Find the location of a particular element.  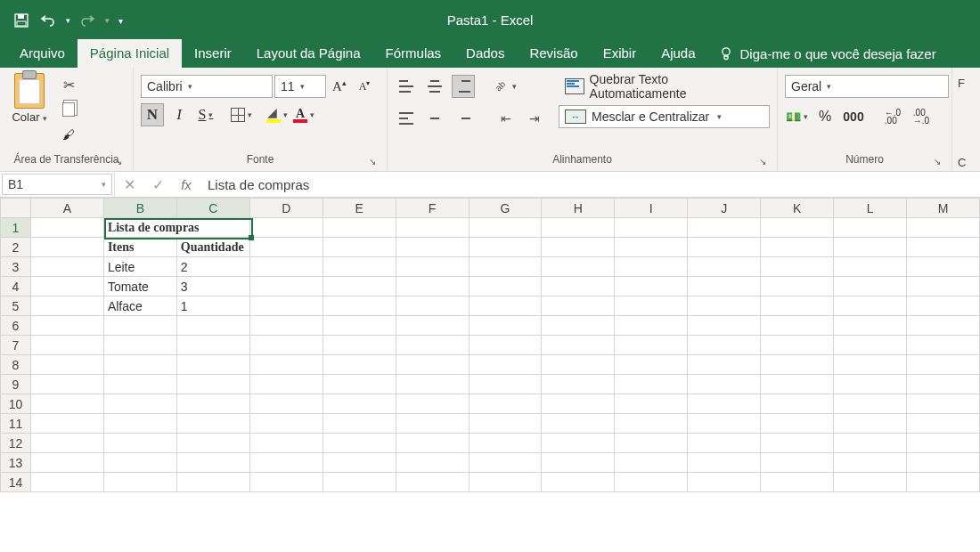

qat-customize: ▾ is located at coordinates (120, 20).